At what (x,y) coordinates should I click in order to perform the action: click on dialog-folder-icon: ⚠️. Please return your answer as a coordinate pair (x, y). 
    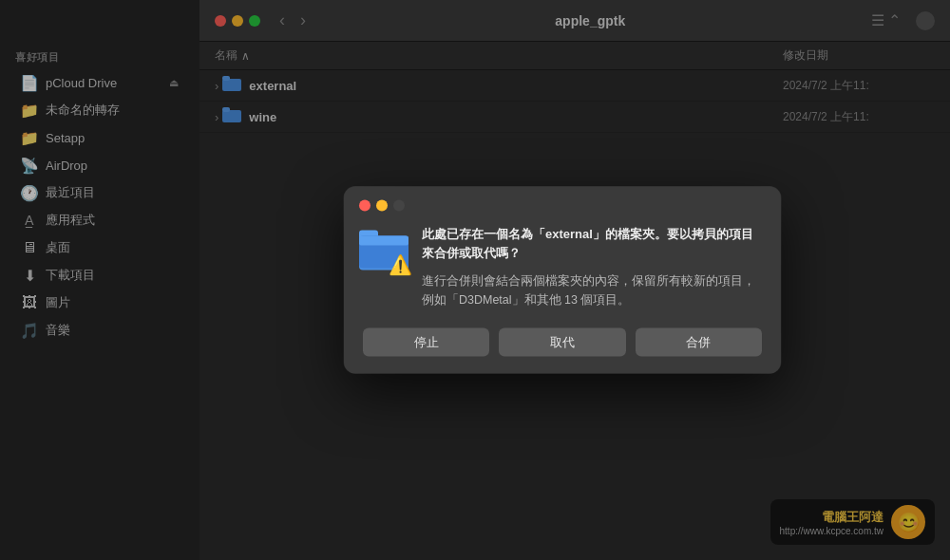
    Looking at the image, I should click on (384, 250).